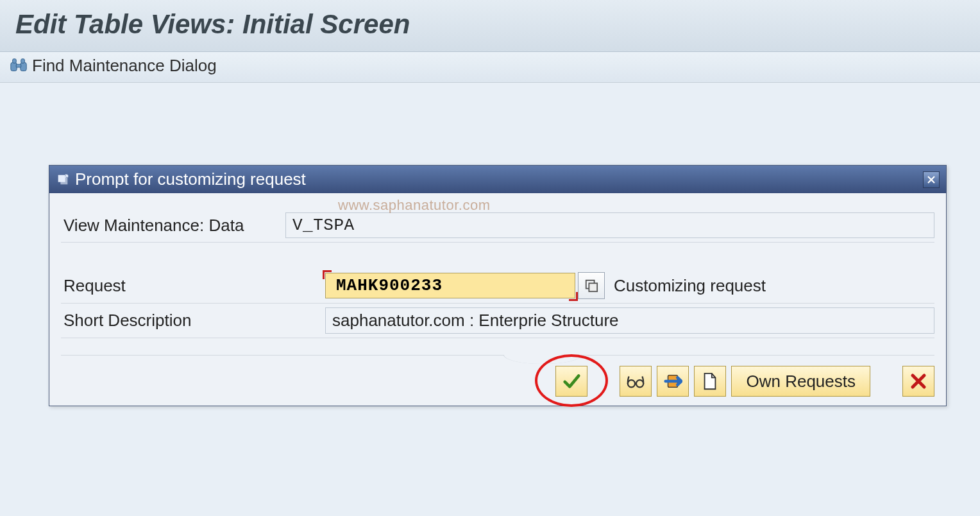 The width and height of the screenshot is (980, 516). What do you see at coordinates (571, 381) in the screenshot?
I see `continue-button` at bounding box center [571, 381].